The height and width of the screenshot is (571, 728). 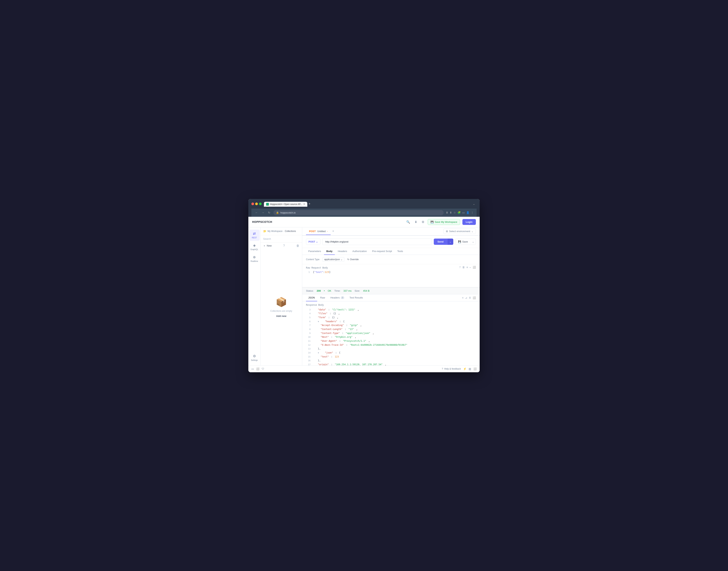 What do you see at coordinates (460, 213) in the screenshot?
I see `browser-actions: ⬇ ⬆ ☆ 🧩 ▭ 👤 ⋮` at bounding box center [460, 213].